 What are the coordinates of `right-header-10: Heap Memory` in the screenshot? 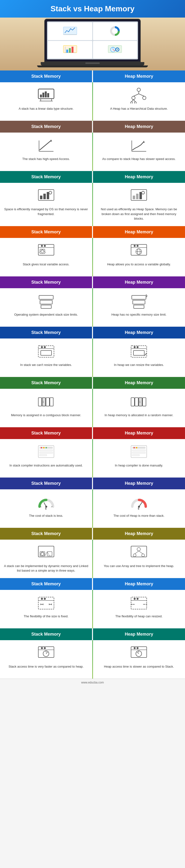 It's located at (139, 584).